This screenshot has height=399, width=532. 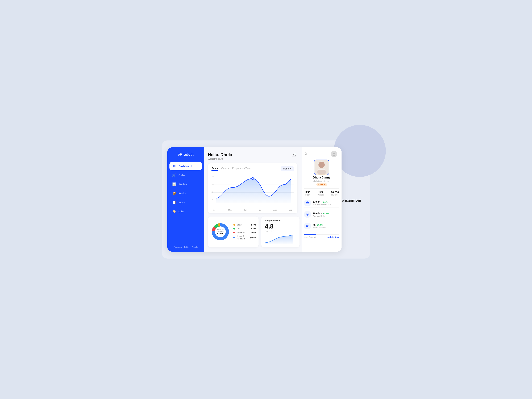 What do you see at coordinates (307, 195) in the screenshot?
I see `stat-order-label: Order` at bounding box center [307, 195].